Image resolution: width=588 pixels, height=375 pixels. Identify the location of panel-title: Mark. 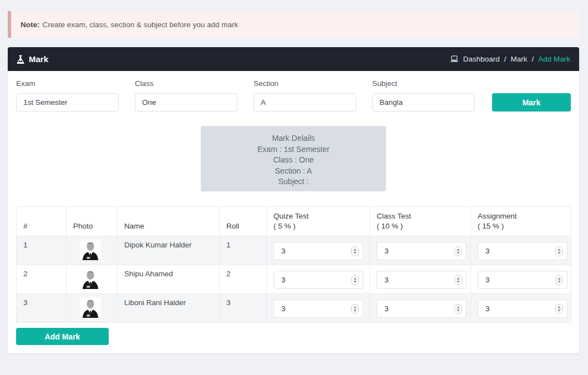
(32, 59).